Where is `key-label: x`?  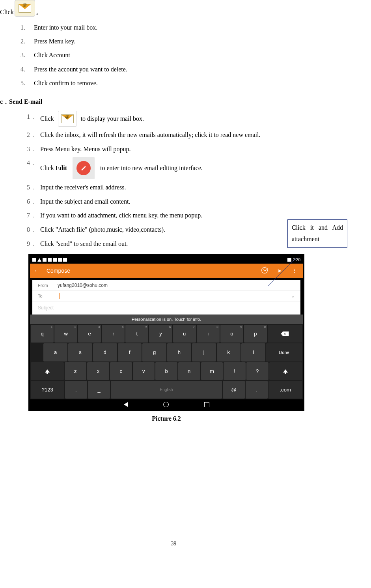 key-label: x is located at coordinates (99, 371).